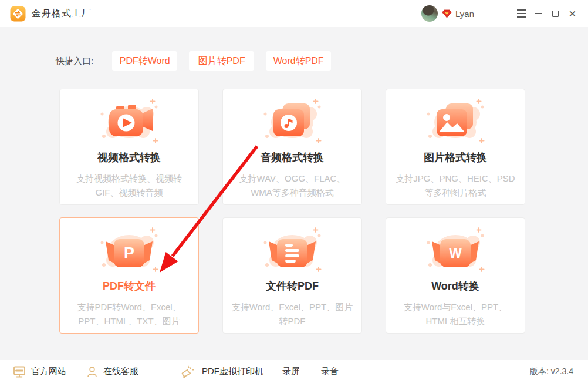  I want to click on video-camera-icon, so click(129, 122).